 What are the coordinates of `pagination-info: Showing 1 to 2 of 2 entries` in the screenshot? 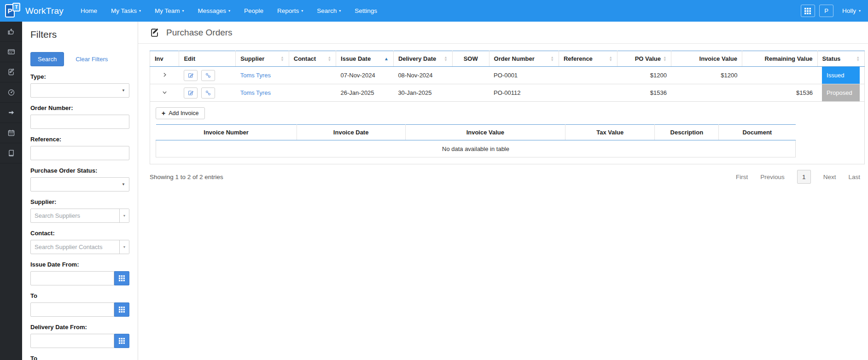 It's located at (186, 177).